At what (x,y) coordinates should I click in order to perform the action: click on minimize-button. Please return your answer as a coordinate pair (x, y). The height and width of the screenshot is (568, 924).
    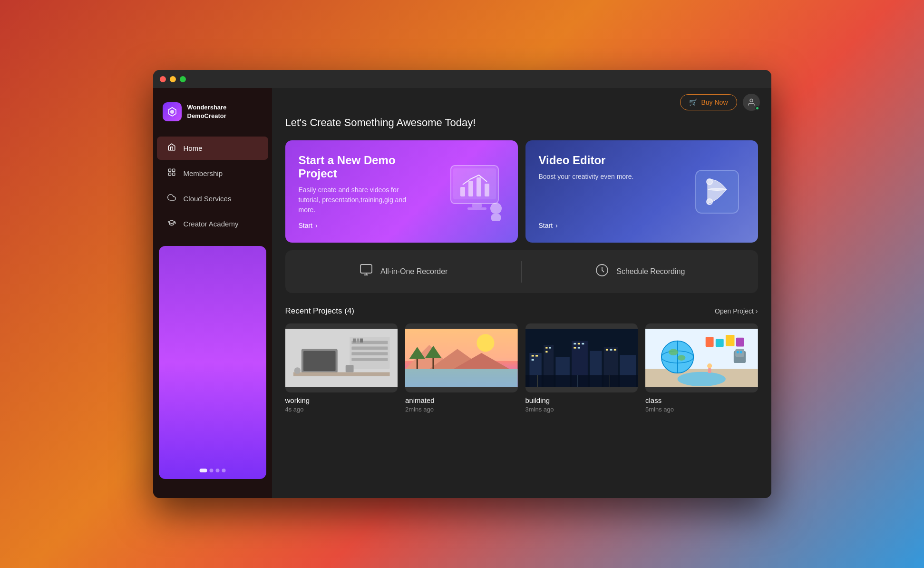
    Looking at the image, I should click on (173, 79).